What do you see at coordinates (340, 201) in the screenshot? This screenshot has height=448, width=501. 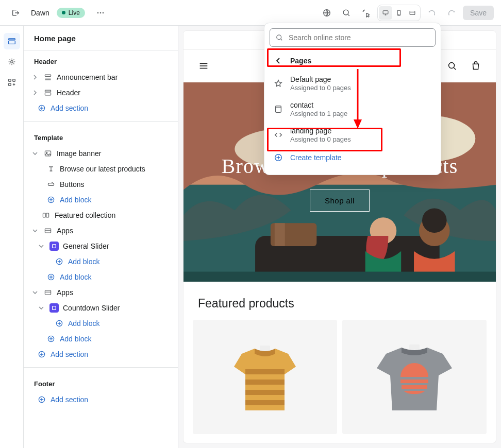 I see `banner-cta: Shop all` at bounding box center [340, 201].